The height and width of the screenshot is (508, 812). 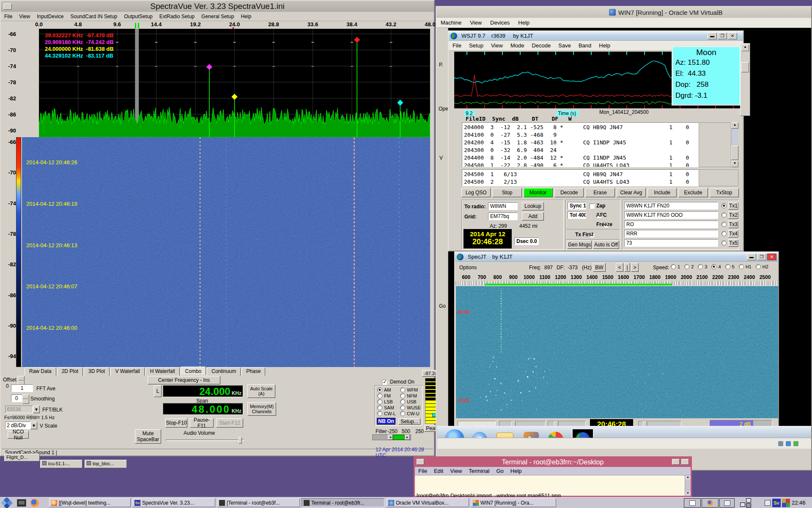 I want to click on tray-window-icon, so click(x=692, y=503).